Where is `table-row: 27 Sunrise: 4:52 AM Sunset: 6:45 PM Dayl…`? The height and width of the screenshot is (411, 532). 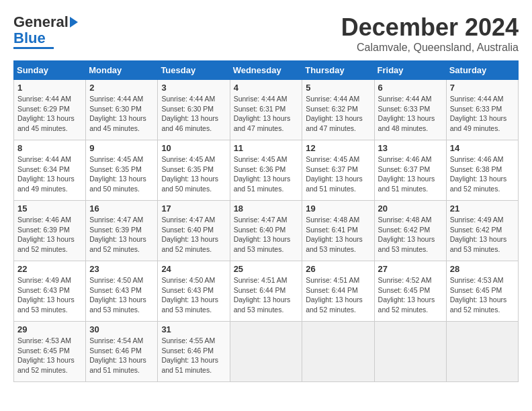
table-row: 27 Sunrise: 4:52 AM Sunset: 6:45 PM Dayl… is located at coordinates (410, 291).